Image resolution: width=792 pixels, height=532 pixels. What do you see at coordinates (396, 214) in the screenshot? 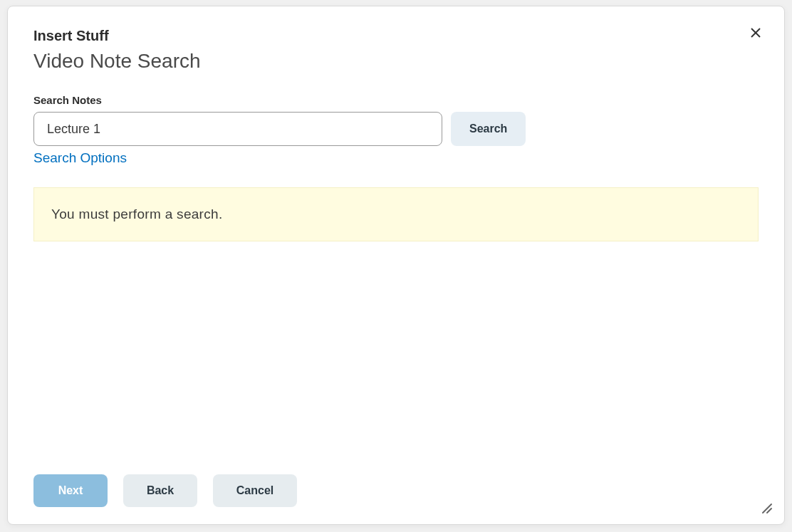
I see `alert-message: You must perform a search.` at bounding box center [396, 214].